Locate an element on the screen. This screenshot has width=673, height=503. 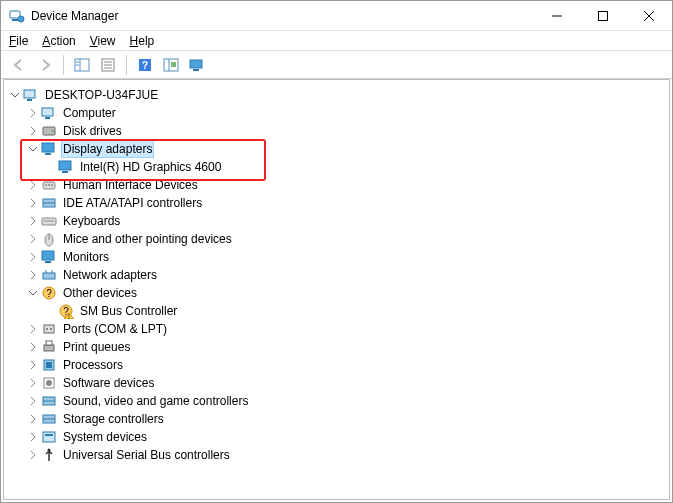
tree-item-label: Software devices is located at coordinates (108, 383).